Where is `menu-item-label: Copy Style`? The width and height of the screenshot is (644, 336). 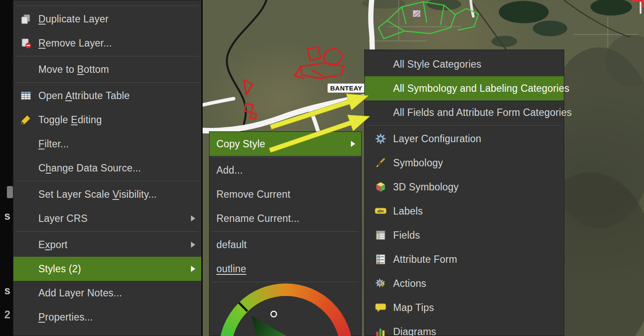
menu-item-label: Copy Style is located at coordinates (241, 144).